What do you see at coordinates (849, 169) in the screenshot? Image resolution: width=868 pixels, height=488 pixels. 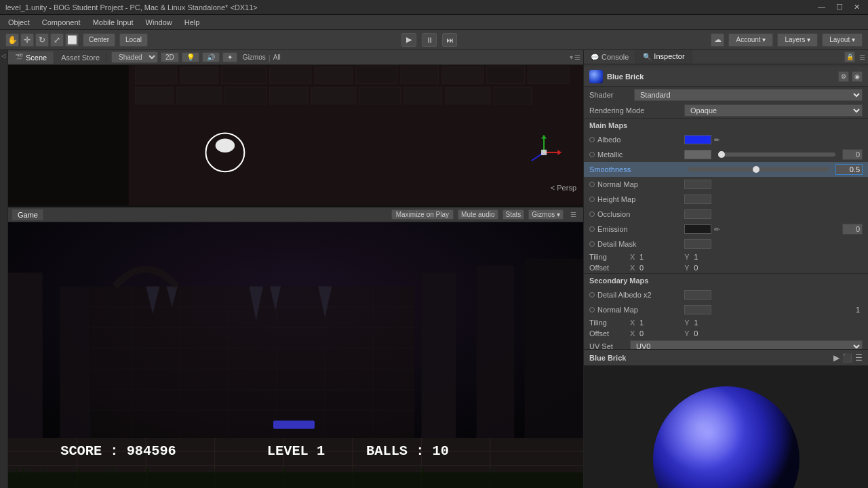 I see `smoothness-input` at bounding box center [849, 169].